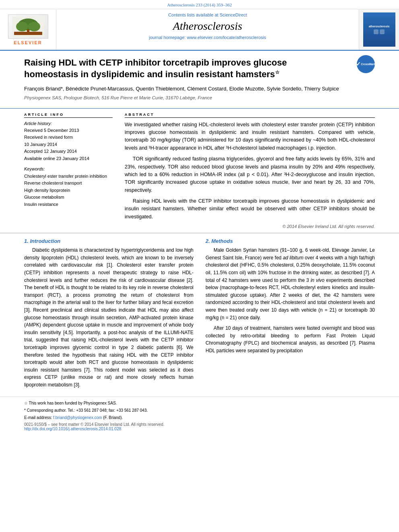 Image resolution: width=399 pixels, height=532 pixels. Describe the element at coordinates (290, 300) in the screenshot. I see `methods-text: Male Golden Syrian hamsters (91–100 g, 6…` at that location.